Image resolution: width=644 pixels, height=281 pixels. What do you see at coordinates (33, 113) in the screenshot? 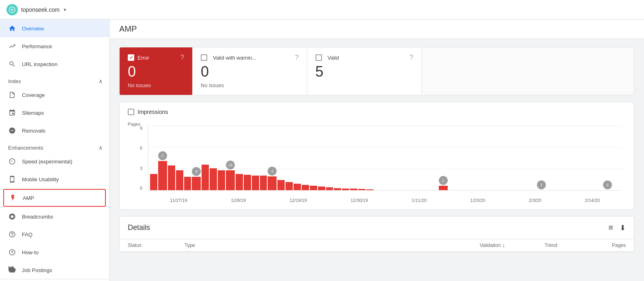
I see `sitemaps-label: Sitemaps` at bounding box center [33, 113].